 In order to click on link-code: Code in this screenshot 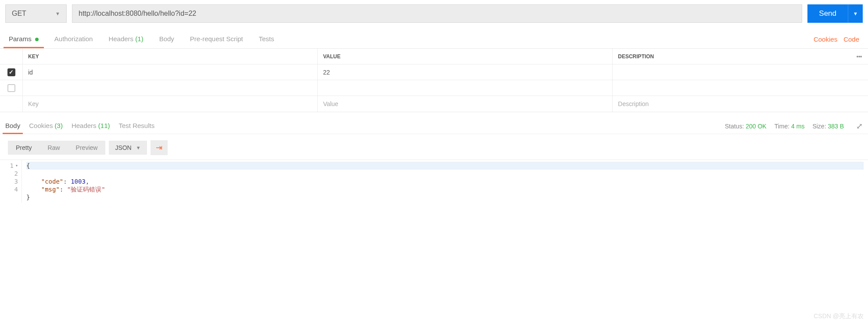, I will do `click(851, 39)`.